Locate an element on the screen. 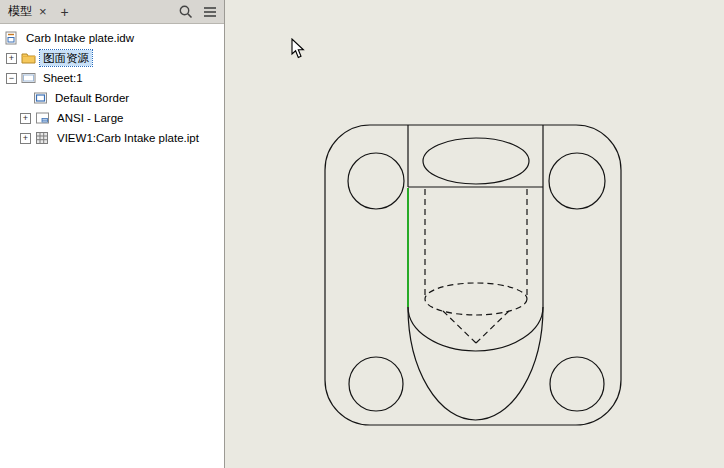 The width and height of the screenshot is (724, 468). hidden-lines is located at coordinates (476, 266).